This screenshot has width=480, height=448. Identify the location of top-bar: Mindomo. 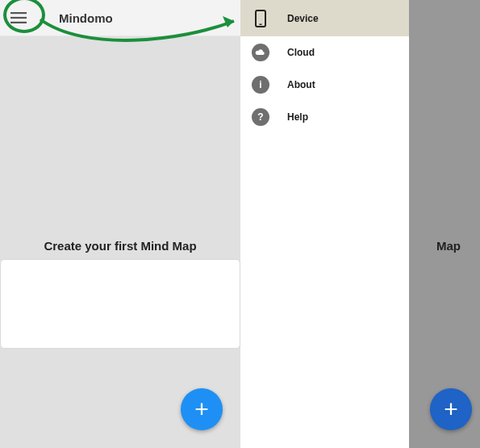
(120, 18).